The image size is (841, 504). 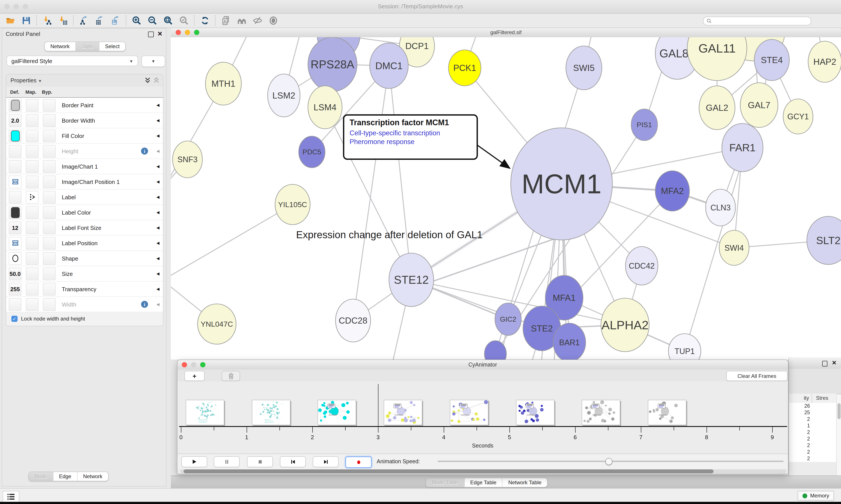 I want to click on network-edge, so click(x=371, y=193).